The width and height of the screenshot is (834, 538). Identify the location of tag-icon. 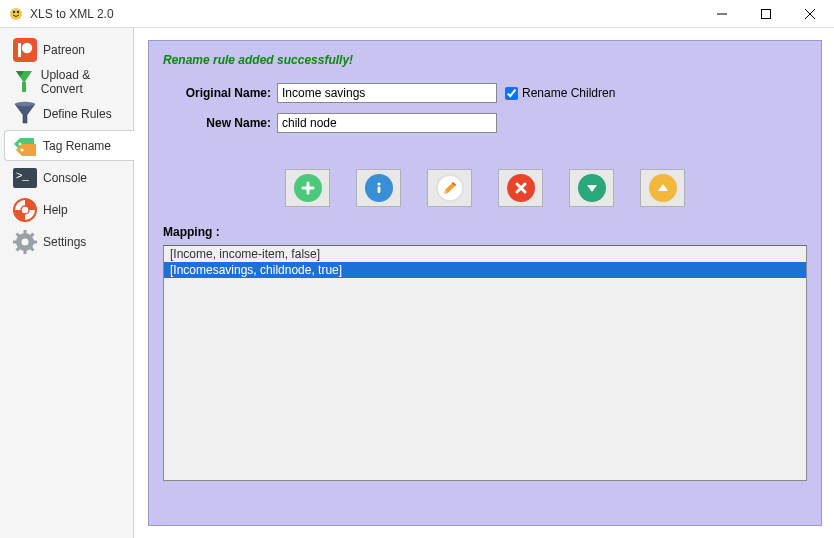
(25, 146).